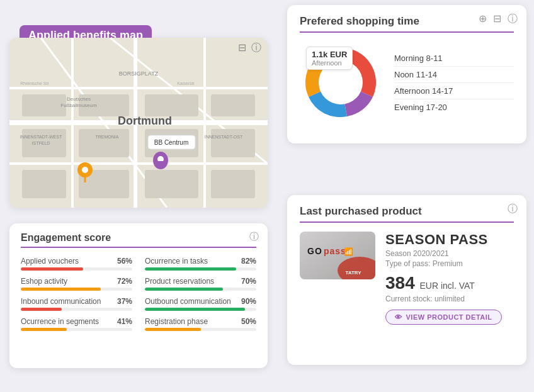 This screenshot has height=392, width=534. What do you see at coordinates (498, 19) in the screenshot?
I see `shopping-card-actions: ⊕ ⊟ ⓘ` at bounding box center [498, 19].